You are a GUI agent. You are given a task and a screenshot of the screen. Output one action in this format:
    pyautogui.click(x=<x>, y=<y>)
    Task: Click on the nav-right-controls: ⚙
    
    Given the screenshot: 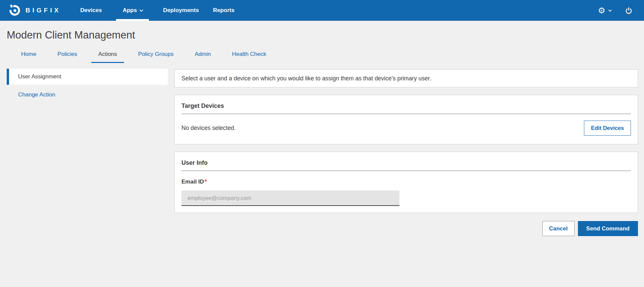 What is the action you would take?
    pyautogui.click(x=615, y=10)
    